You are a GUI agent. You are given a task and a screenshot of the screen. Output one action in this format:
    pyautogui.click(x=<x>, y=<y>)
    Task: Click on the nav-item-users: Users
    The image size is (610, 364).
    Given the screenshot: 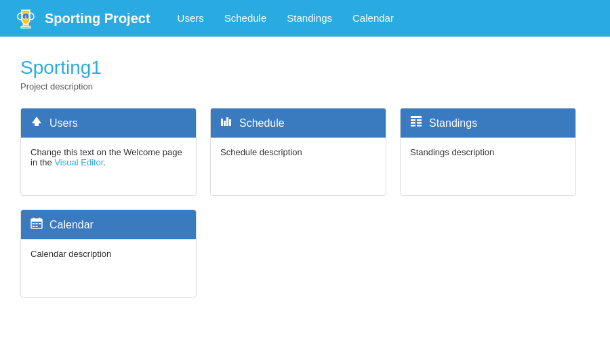 What is the action you would take?
    pyautogui.click(x=191, y=18)
    